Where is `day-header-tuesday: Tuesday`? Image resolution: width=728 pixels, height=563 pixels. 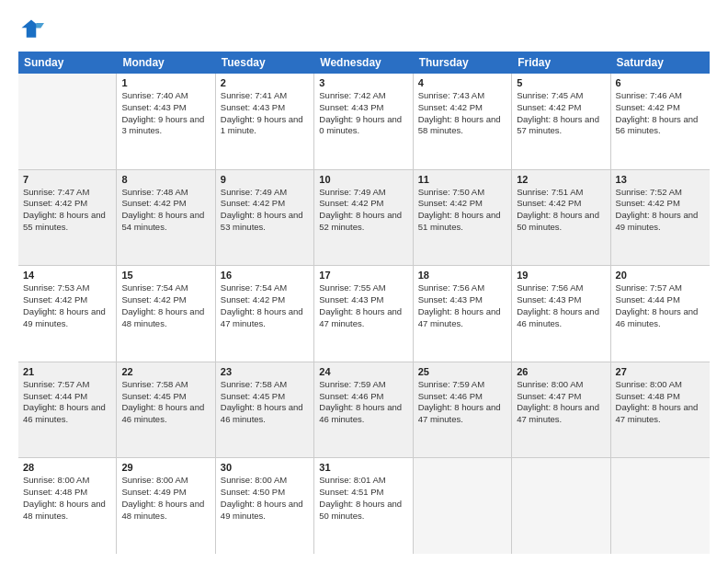 day-header-tuesday: Tuesday is located at coordinates (265, 63).